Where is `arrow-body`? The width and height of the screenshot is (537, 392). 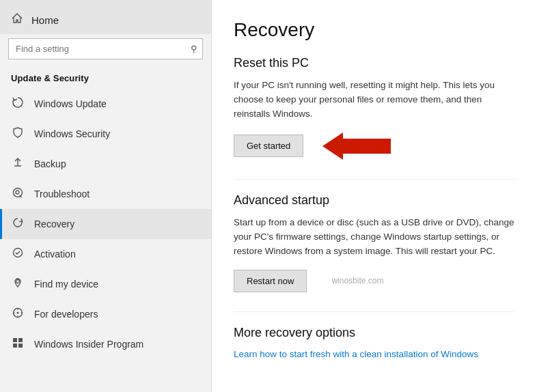
arrow-body is located at coordinates (367, 146).